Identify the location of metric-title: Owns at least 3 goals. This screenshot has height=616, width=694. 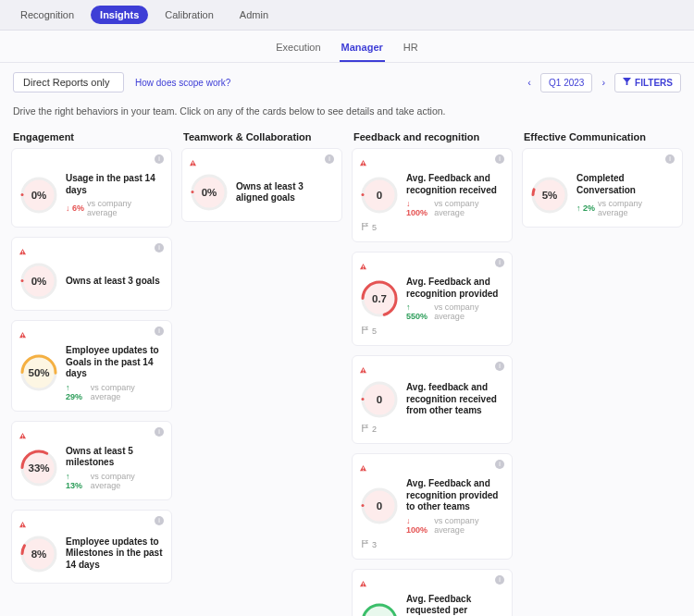
(113, 281).